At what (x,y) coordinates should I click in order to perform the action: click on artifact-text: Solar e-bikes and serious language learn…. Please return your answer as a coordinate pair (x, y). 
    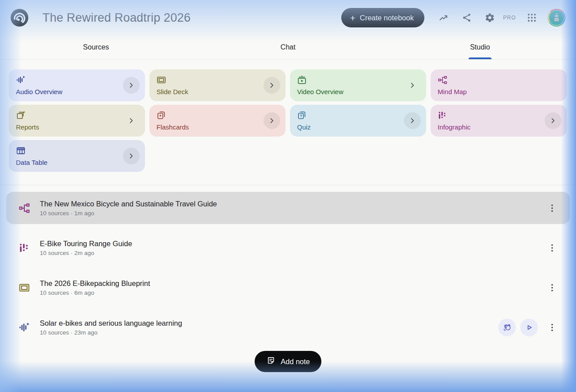
    Looking at the image, I should click on (269, 327).